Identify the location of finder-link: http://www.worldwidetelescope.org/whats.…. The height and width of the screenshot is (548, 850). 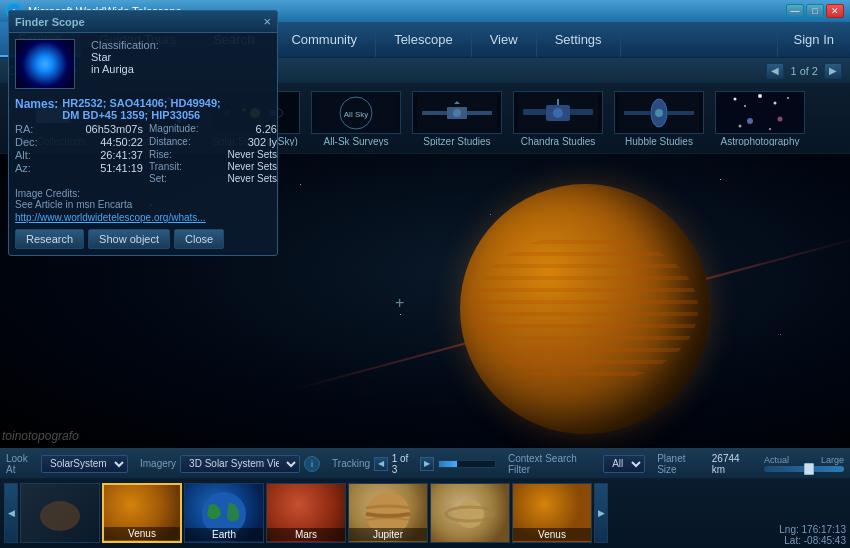
(143, 218).